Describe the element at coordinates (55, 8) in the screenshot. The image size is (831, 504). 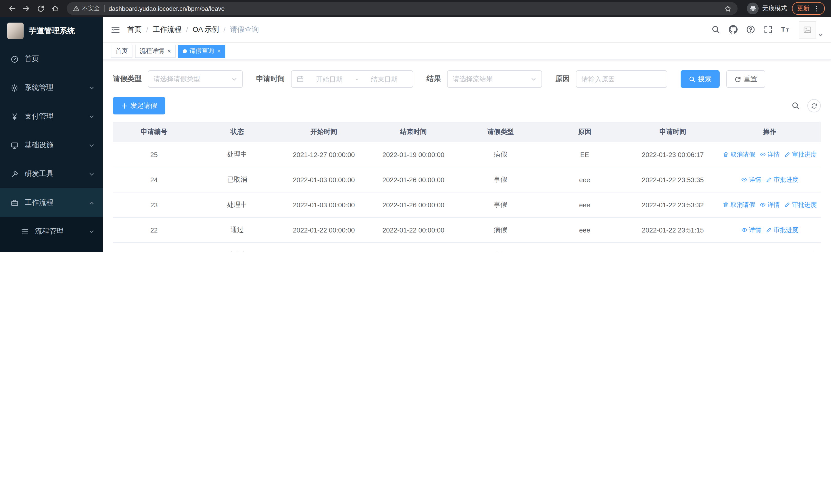
I see `browser-home-button` at that location.